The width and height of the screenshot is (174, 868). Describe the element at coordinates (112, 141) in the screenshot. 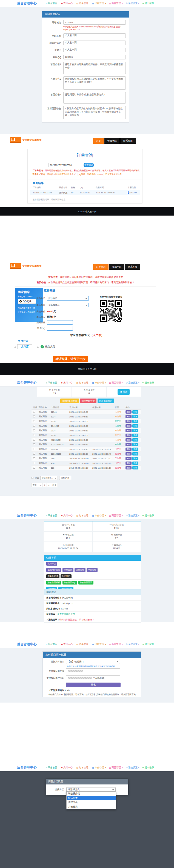

I see `front-nav-button: 收藏本站` at that location.